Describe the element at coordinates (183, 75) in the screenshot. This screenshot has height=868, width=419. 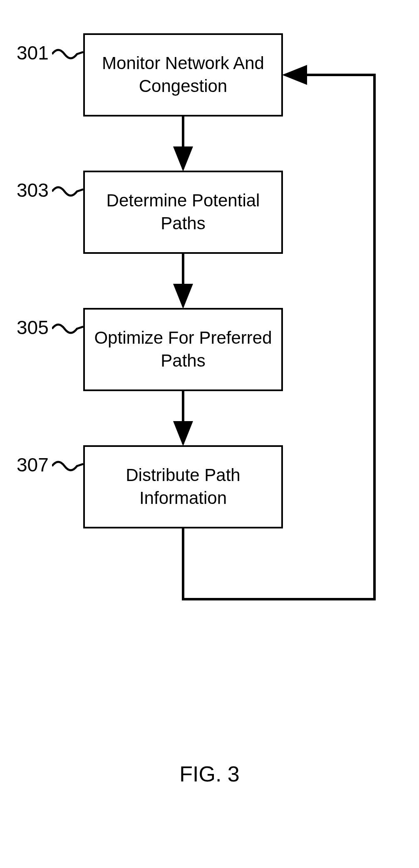
I see `step-box-301: Monitor Network And Congestion` at that location.